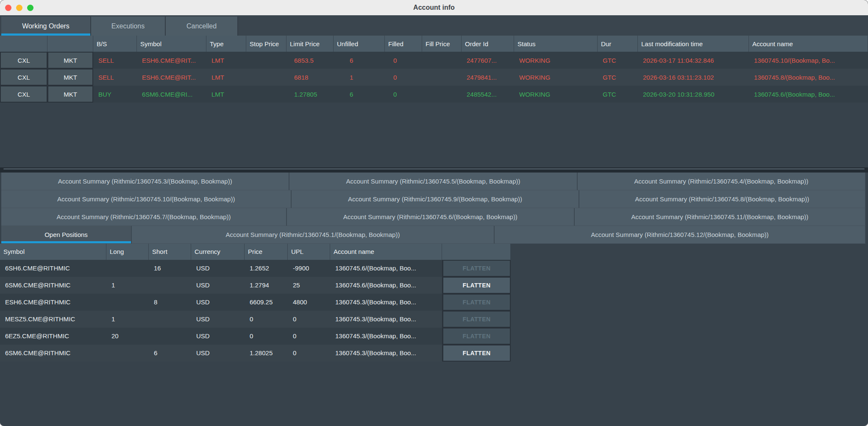 Image resolution: width=868 pixels, height=426 pixels. Describe the element at coordinates (310, 77) in the screenshot. I see `order-cell-limit: 6818` at that location.